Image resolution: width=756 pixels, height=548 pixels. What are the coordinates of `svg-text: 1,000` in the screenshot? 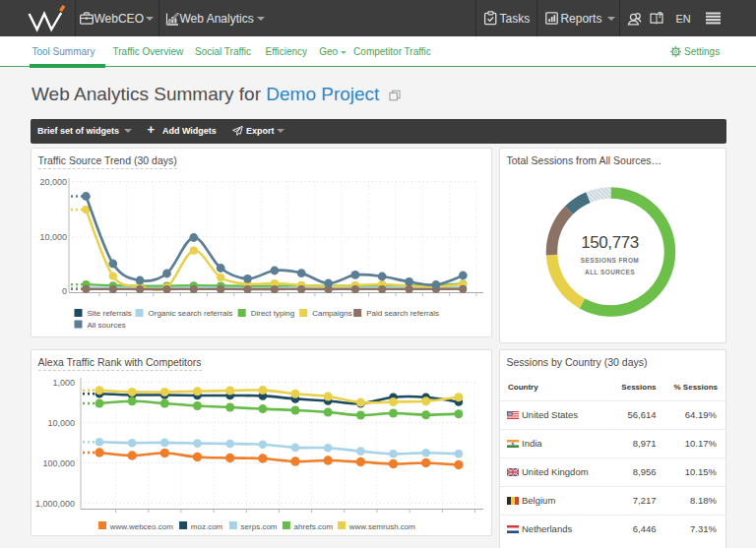 It's located at (63, 383).